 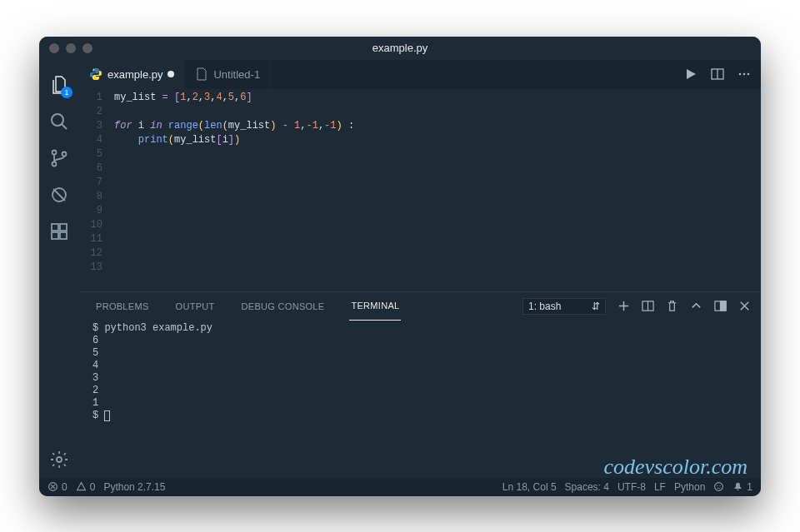 What do you see at coordinates (59, 85) in the screenshot?
I see `explorer-tab: 1` at bounding box center [59, 85].